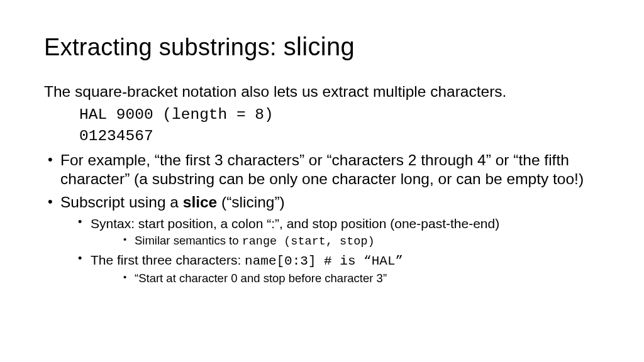 The height and width of the screenshot is (362, 644). What do you see at coordinates (345, 279) in the screenshot?
I see `sub-sub-bullet-list-2: “Start at character 0 and stop before ch…` at bounding box center [345, 279].